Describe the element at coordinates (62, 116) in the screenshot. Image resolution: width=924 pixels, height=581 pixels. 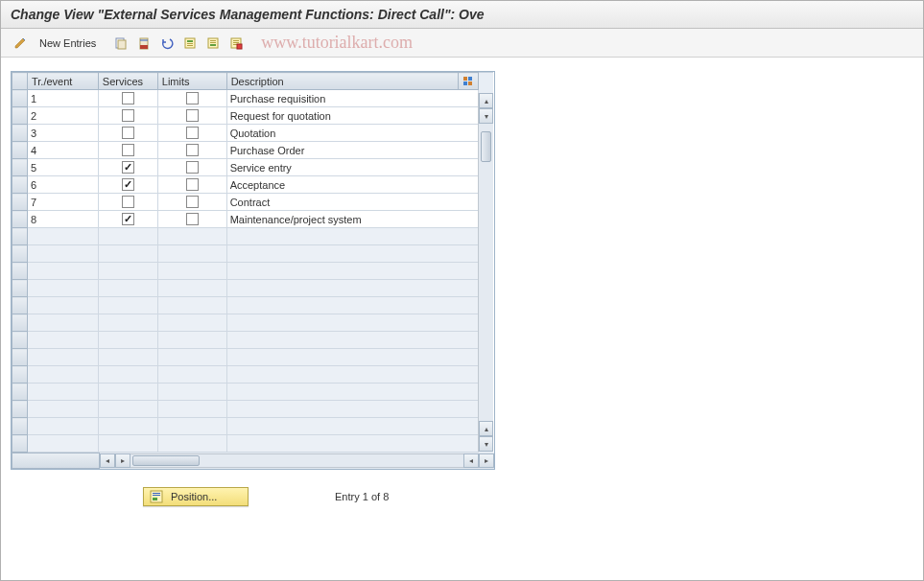
I see `cell-tr-event: 2` at that location.